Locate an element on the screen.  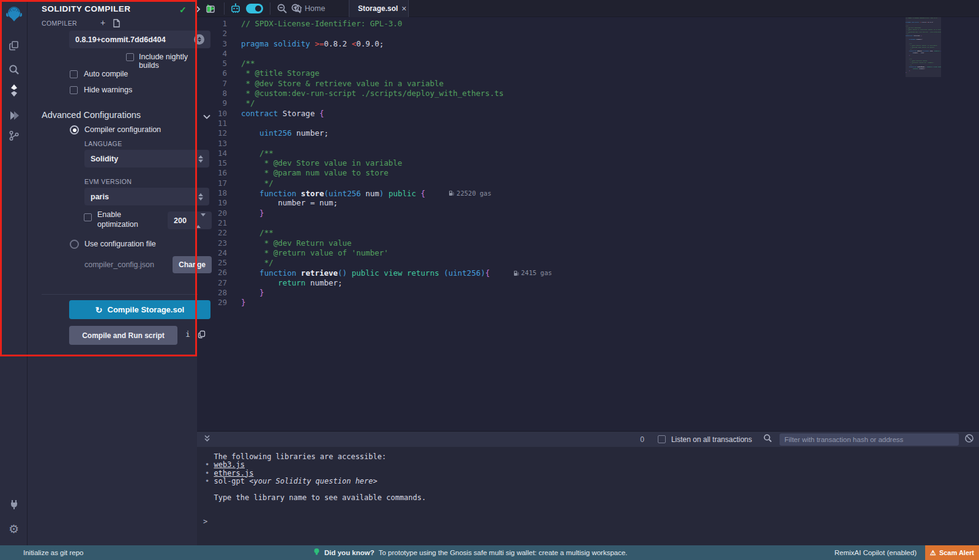
change-config-button: Change is located at coordinates (192, 265).